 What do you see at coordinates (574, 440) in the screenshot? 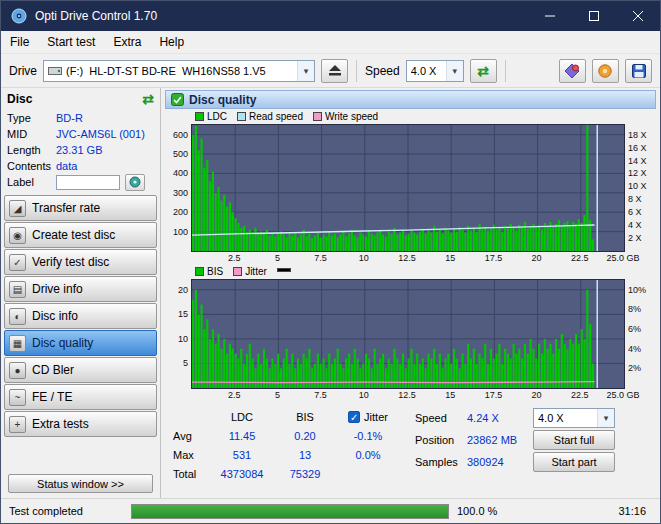
I see `start-full-button: Start full` at bounding box center [574, 440].